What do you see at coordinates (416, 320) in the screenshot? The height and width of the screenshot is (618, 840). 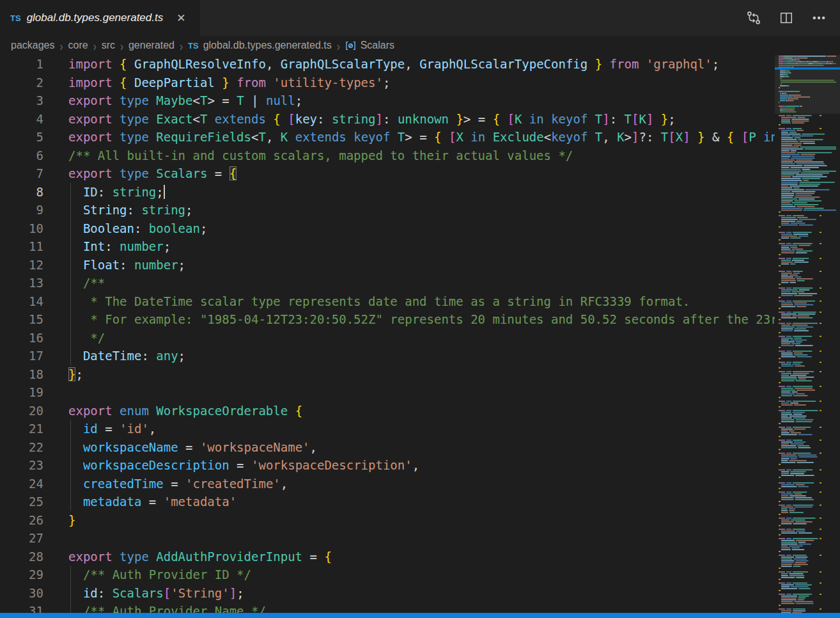 I see `code-line: * For example: "1985-04-12T23:20:50.52Z"…` at bounding box center [416, 320].